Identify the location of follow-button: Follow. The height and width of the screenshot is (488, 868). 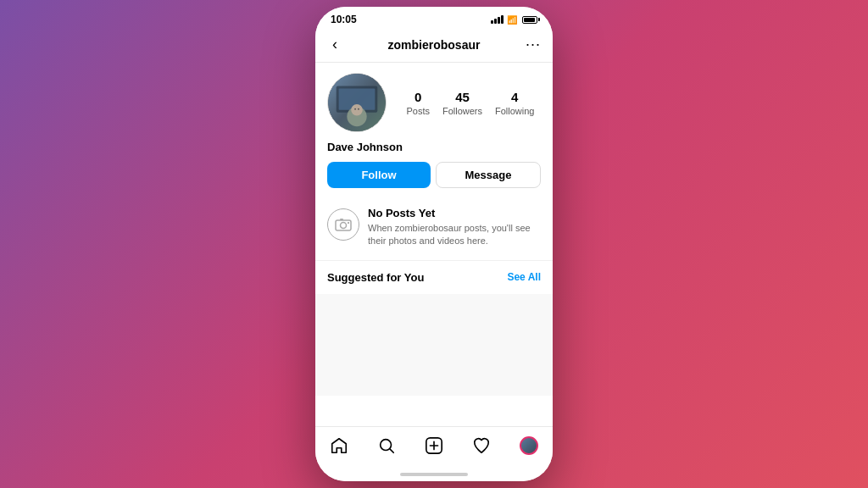
(379, 175).